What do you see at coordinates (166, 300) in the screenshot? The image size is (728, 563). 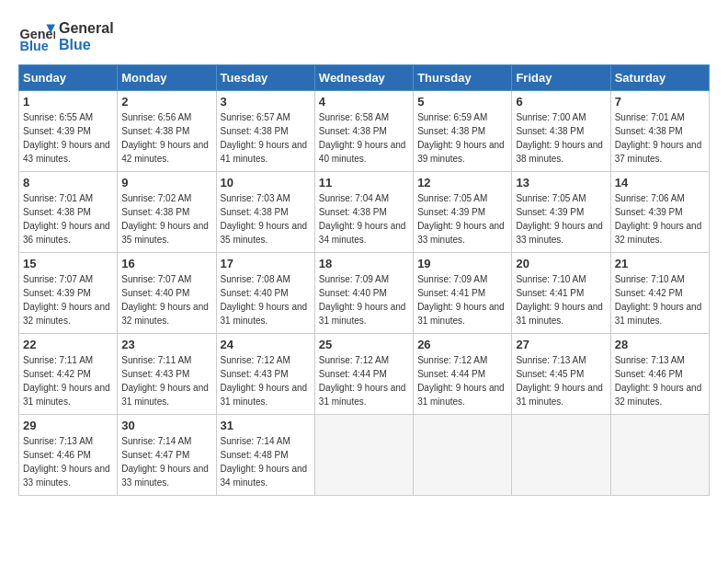 I see `cell-info: Sunrise: 7:07 AM Sunset: 4:40 PM Dayligh…` at bounding box center [166, 300].